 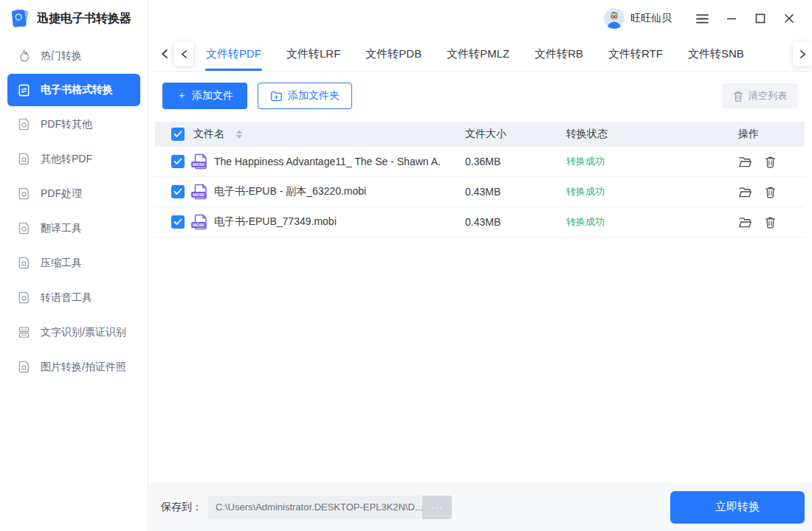 What do you see at coordinates (760, 96) in the screenshot?
I see `clear-list-button: 清空列表` at bounding box center [760, 96].